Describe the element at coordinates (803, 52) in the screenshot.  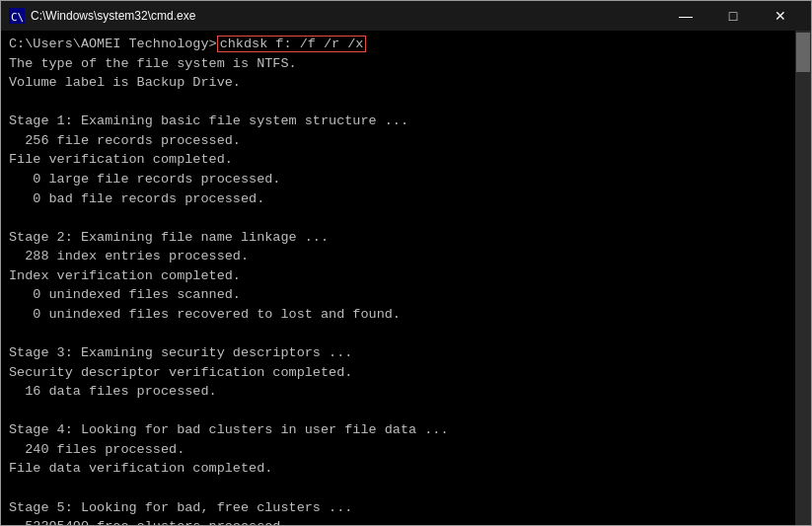
I see `scrollbar-thumb` at that location.